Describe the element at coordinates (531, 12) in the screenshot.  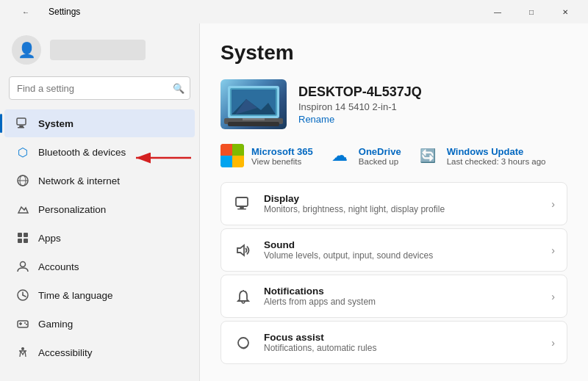
I see `titlebar-controls: — □ ✕` at that location.